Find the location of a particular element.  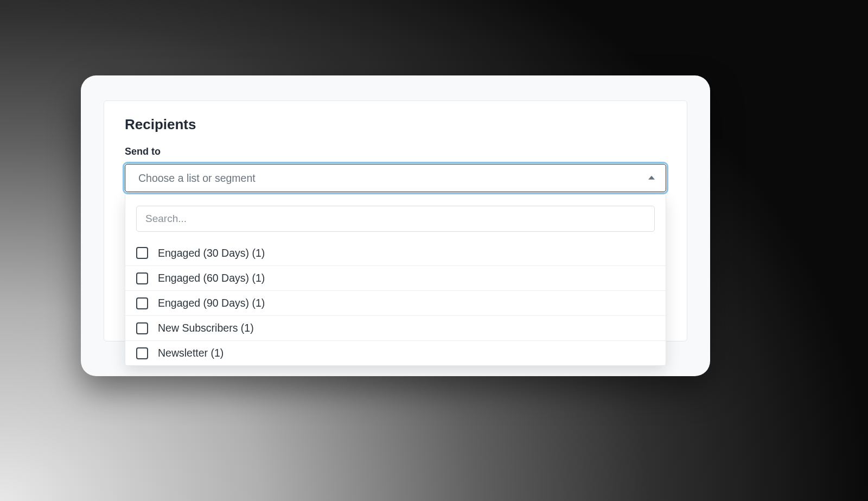

recipients-select: Choose a list or segment Engaged (30 Day… is located at coordinates (395, 178).